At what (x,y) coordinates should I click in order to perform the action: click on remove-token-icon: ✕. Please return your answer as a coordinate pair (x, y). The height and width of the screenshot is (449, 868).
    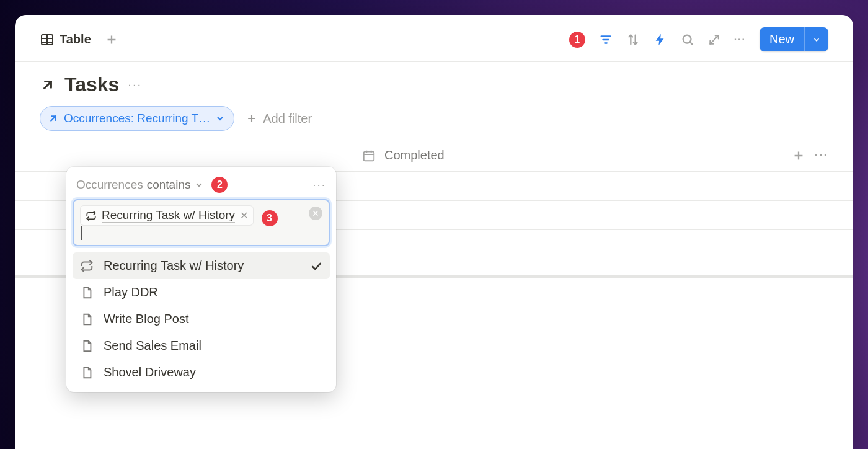
    Looking at the image, I should click on (244, 216).